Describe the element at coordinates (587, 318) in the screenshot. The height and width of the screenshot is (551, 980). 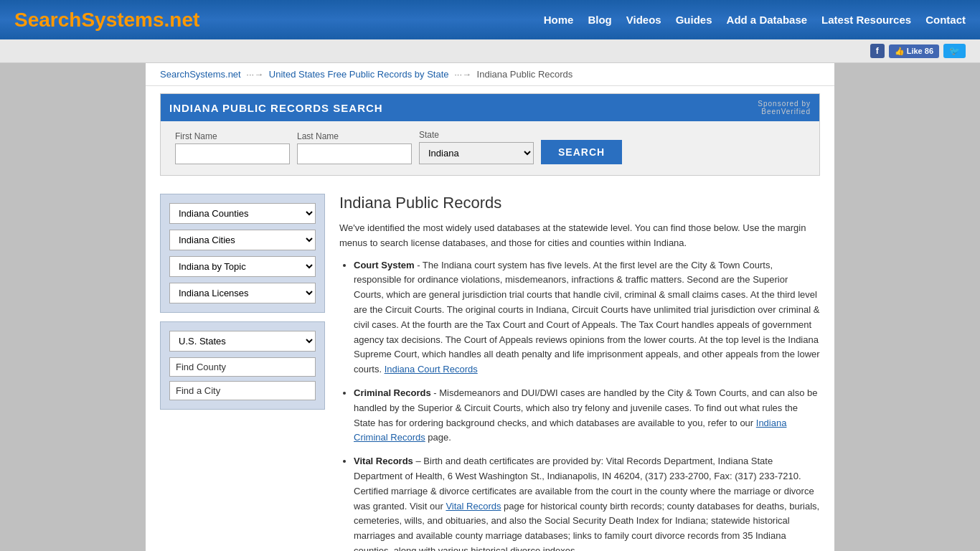
I see `list-item-court: Court System - The Indiana court system …` at that location.